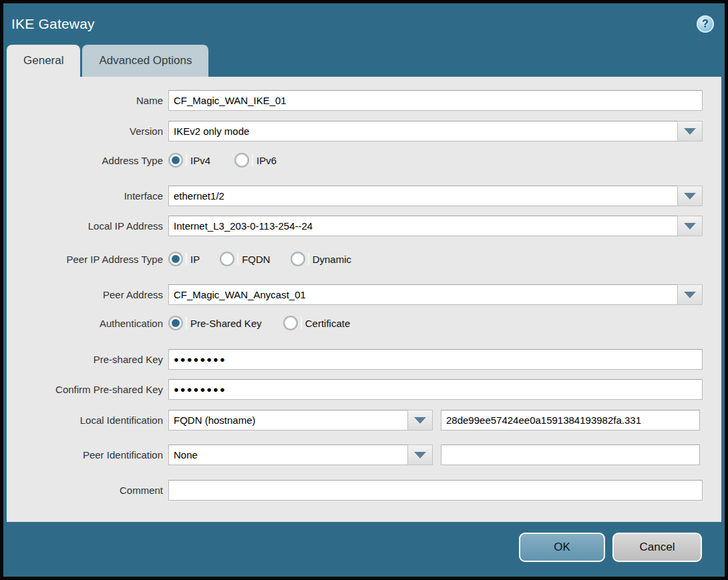 The image size is (728, 580). What do you see at coordinates (435, 196) in the screenshot?
I see `interface-select` at bounding box center [435, 196].